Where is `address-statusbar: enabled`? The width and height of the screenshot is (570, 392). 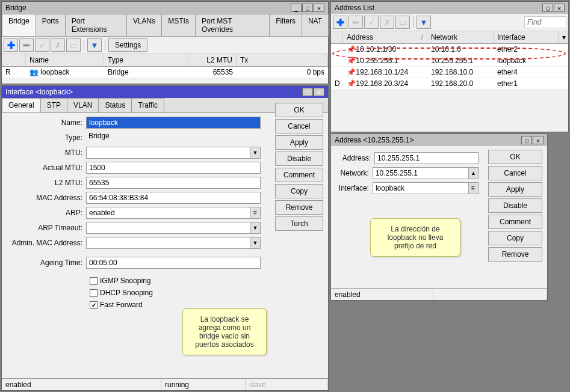 address-statusbar: enabled is located at coordinates (439, 294).